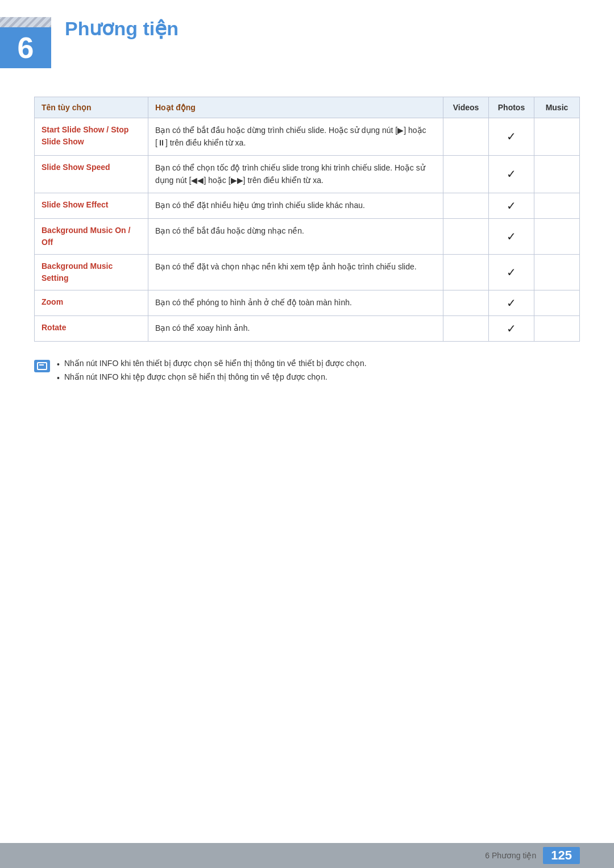  Describe the element at coordinates (211, 371) in the screenshot. I see `note-lines: •Nhấn nút INFO khi tên thiết bị được chọ…` at that location.